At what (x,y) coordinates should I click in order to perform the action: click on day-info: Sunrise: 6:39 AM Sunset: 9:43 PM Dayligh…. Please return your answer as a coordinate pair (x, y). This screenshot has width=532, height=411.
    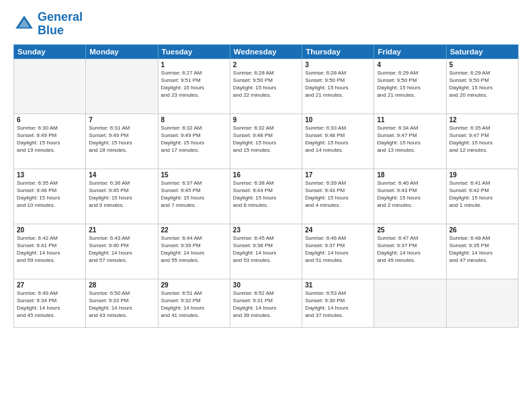
    Looking at the image, I should click on (338, 195).